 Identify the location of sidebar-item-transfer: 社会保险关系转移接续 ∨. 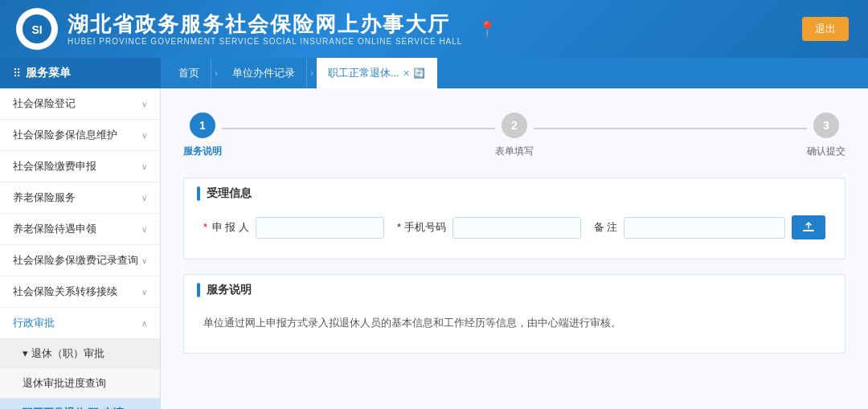
(80, 292).